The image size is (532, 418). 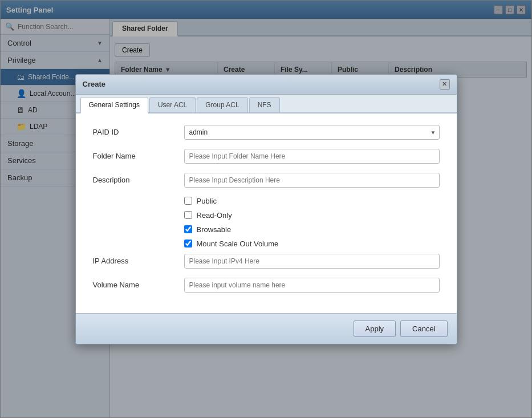 What do you see at coordinates (312, 285) in the screenshot?
I see `volume-name-input` at bounding box center [312, 285].